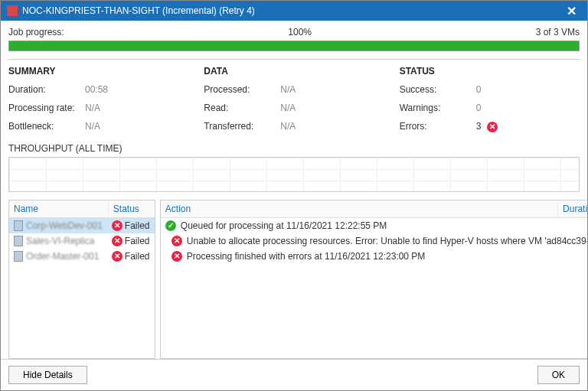  What do you see at coordinates (82, 226) in the screenshot?
I see `vm-row: Corp-WebDev-001 ✕Failed` at bounding box center [82, 226].